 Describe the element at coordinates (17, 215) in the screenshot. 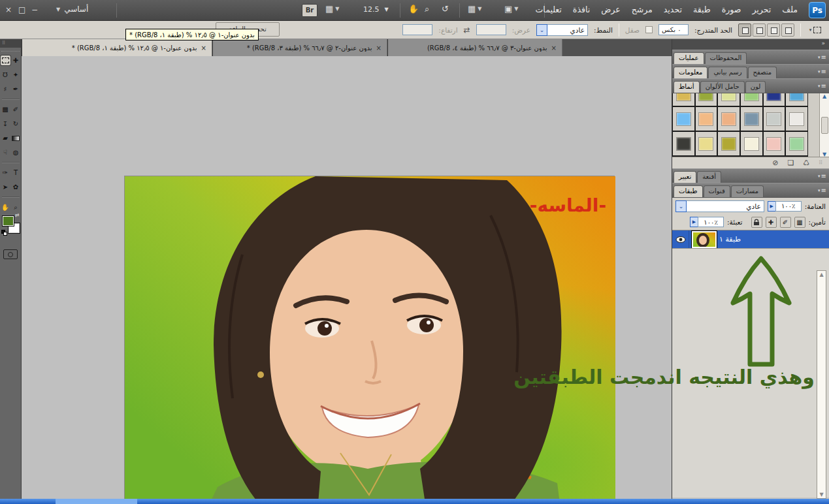

I see `swap-colors-icon: ⇄` at that location.